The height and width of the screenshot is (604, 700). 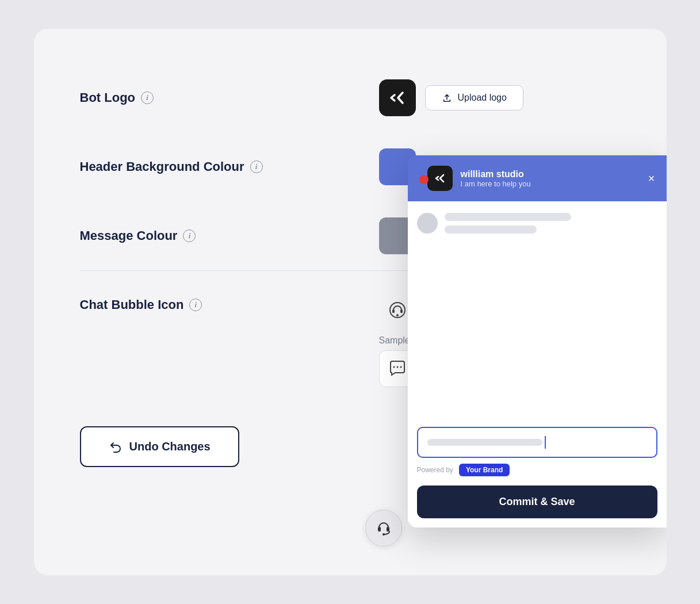 What do you see at coordinates (384, 528) in the screenshot?
I see `headset-fab-button` at bounding box center [384, 528].